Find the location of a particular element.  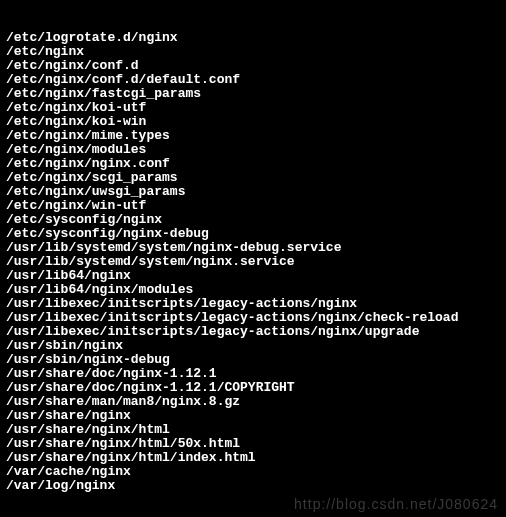

output-line: /etc/nginx/nginx.conf is located at coordinates (253, 164).